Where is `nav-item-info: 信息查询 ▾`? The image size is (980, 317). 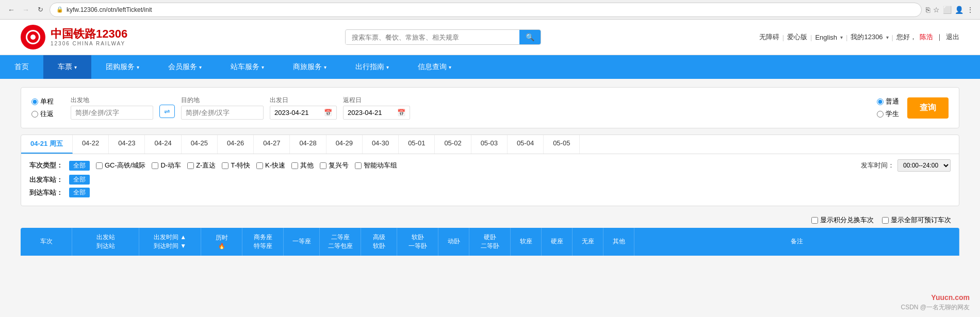
nav-item-info: 信息查询 ▾ is located at coordinates (434, 67).